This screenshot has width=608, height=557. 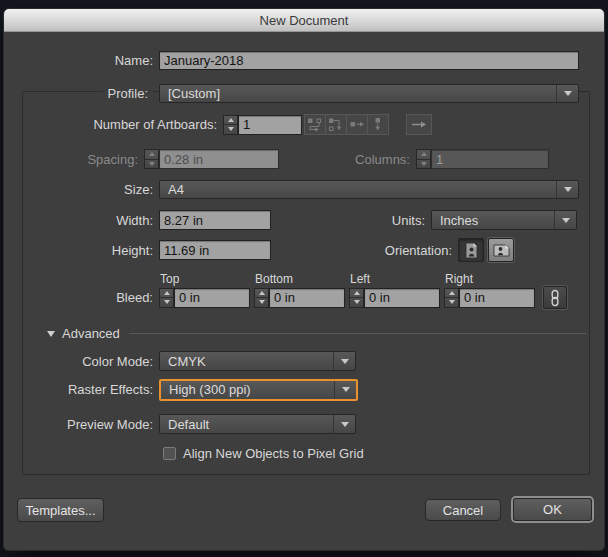 I want to click on preview-mode-dropdown: Default, so click(x=258, y=424).